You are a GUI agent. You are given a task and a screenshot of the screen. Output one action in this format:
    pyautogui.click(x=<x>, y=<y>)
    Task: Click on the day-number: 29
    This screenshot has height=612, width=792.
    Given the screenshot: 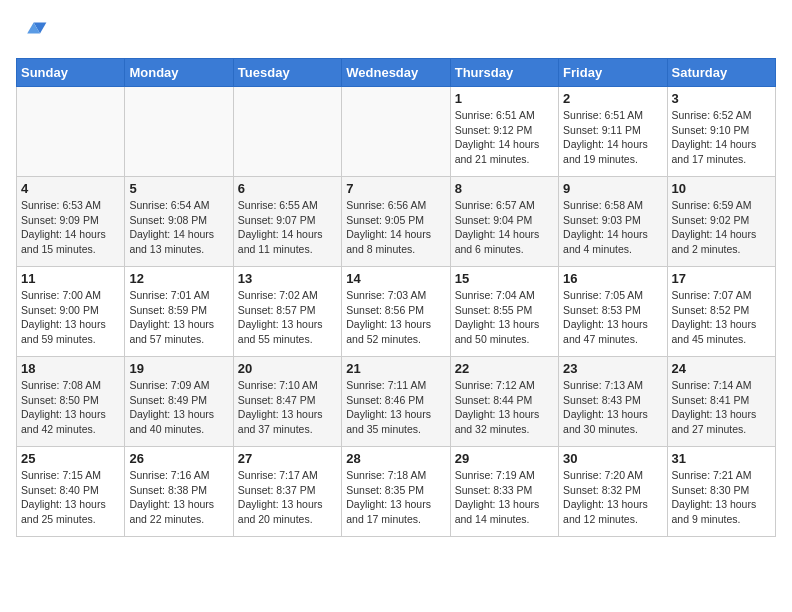 What is the action you would take?
    pyautogui.click(x=504, y=458)
    